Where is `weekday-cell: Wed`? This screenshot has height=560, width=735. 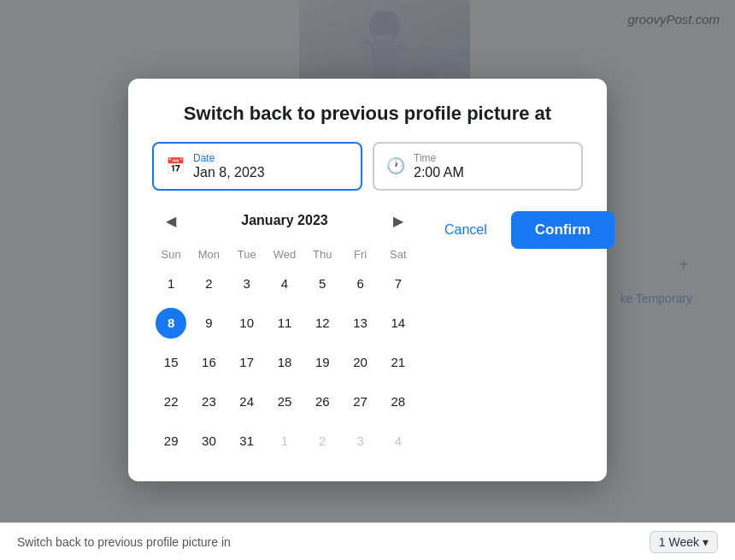 weekday-cell: Wed is located at coordinates (285, 255).